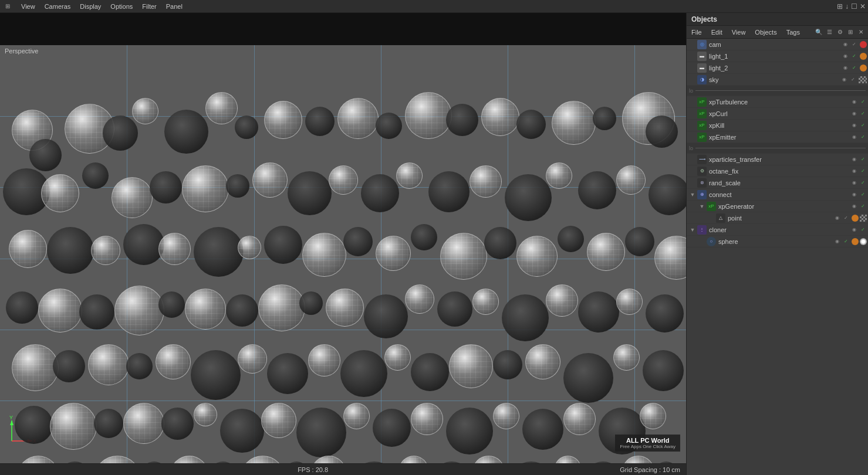  What do you see at coordinates (854, 68) in the screenshot?
I see `light2-check-btn: ✓` at bounding box center [854, 68].